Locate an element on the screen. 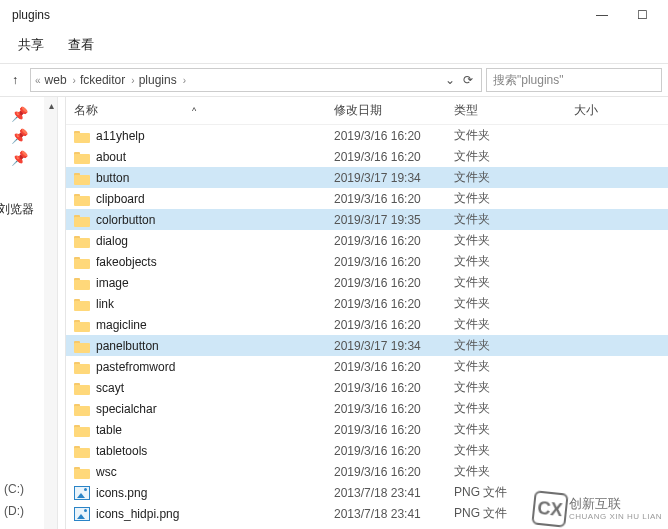  cell-date: 2019/3/17 19:35 is located at coordinates (394, 220).